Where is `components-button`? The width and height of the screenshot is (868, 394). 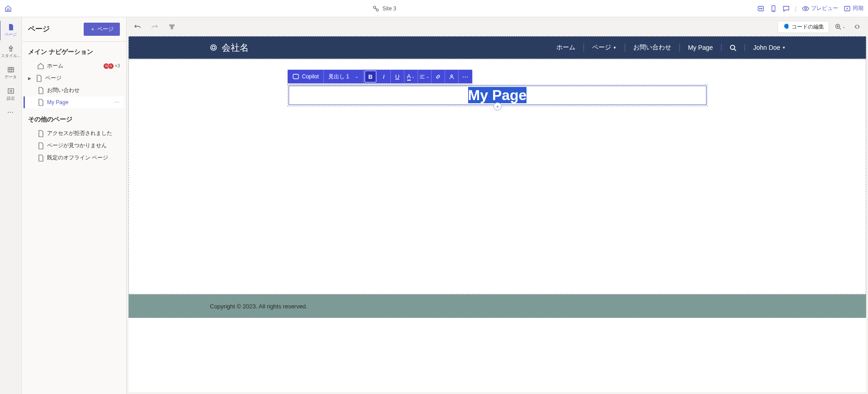 components-button is located at coordinates (172, 27).